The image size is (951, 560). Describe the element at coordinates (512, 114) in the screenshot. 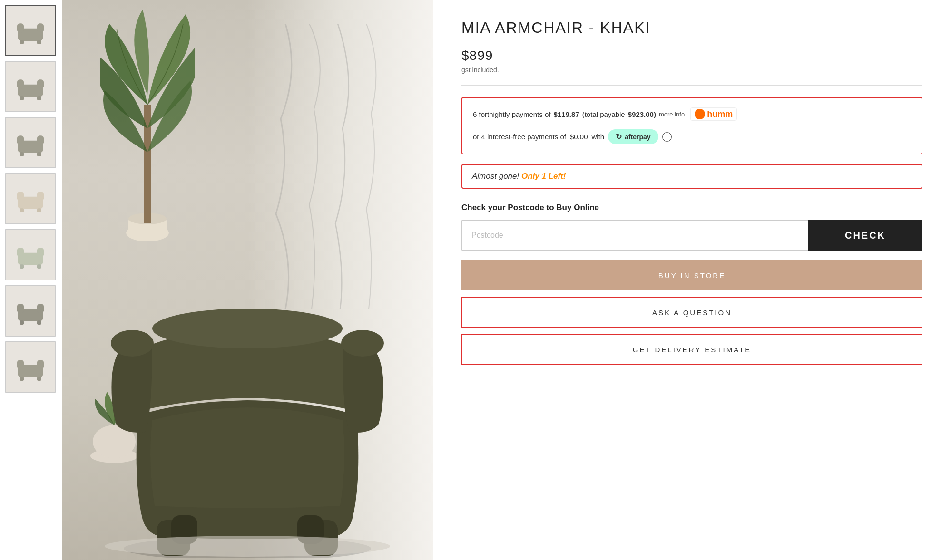

I see `humm-installments-text: 6 fortnightly payments of` at that location.